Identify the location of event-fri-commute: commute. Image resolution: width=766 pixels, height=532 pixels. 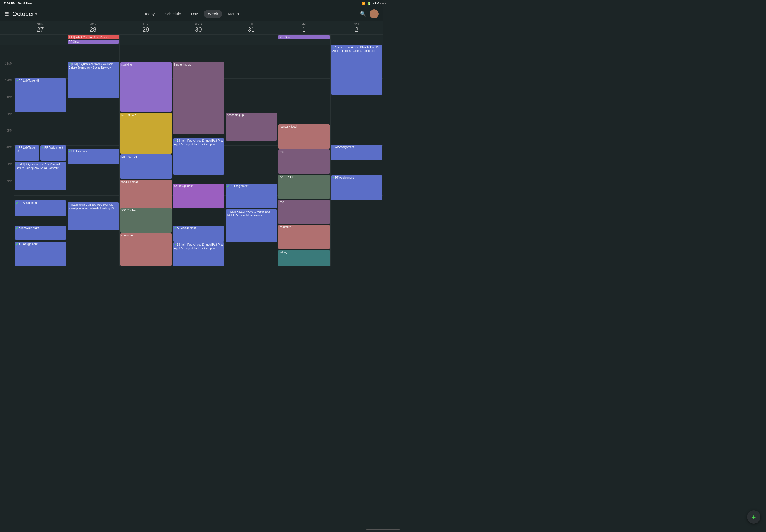
(304, 237).